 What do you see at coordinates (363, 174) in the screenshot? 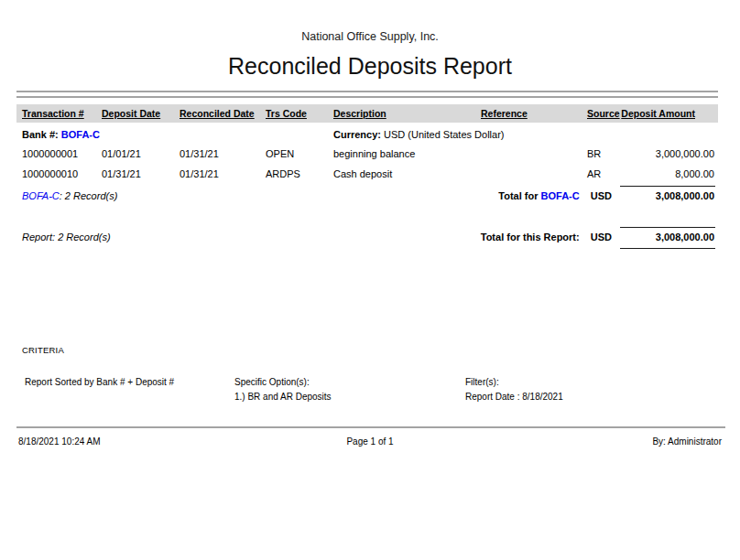
I see `cell-description: Cash deposit` at bounding box center [363, 174].